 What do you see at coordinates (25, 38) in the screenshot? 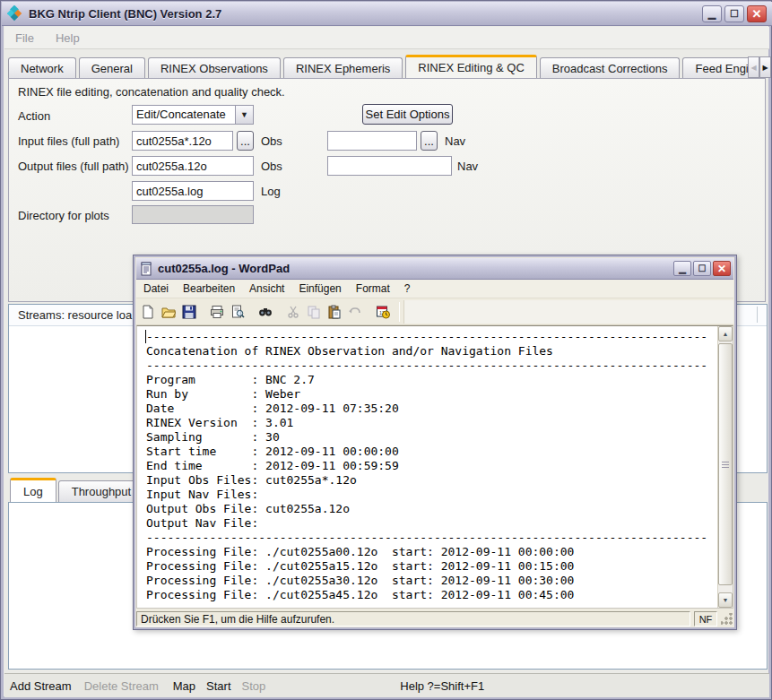
I see `menu-file: File` at bounding box center [25, 38].